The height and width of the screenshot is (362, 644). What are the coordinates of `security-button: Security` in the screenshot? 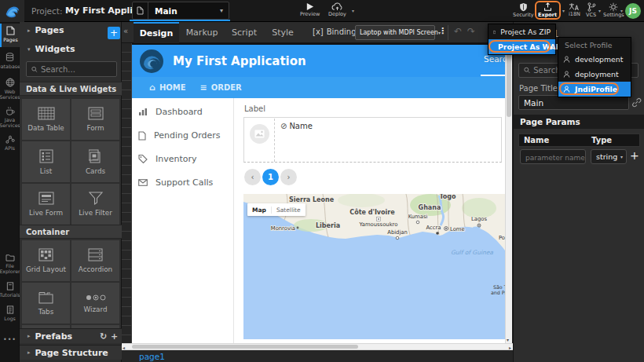 It's located at (523, 10).